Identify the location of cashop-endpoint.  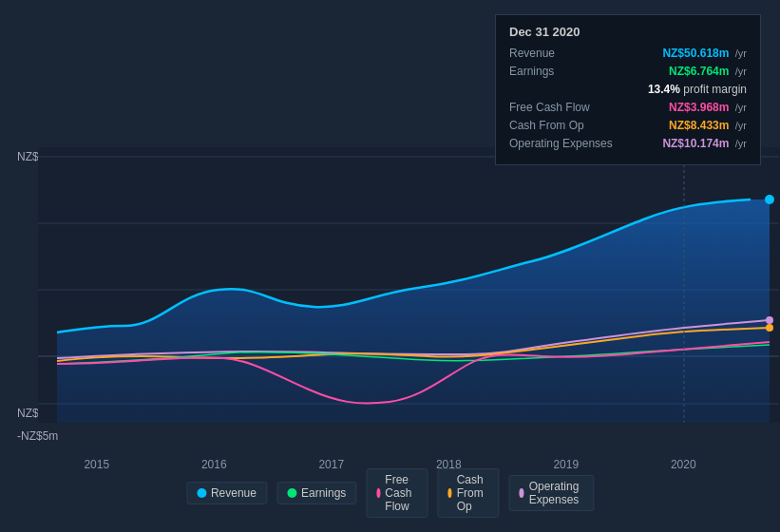
(770, 328).